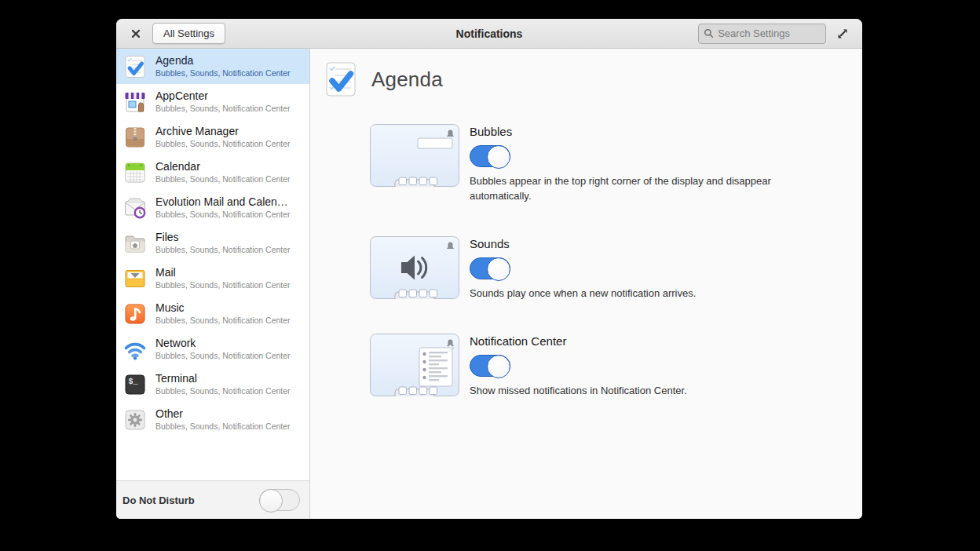 Image resolution: width=980 pixels, height=551 pixels. What do you see at coordinates (223, 166) in the screenshot?
I see `sidebar-item-label: Calendar` at bounding box center [223, 166].